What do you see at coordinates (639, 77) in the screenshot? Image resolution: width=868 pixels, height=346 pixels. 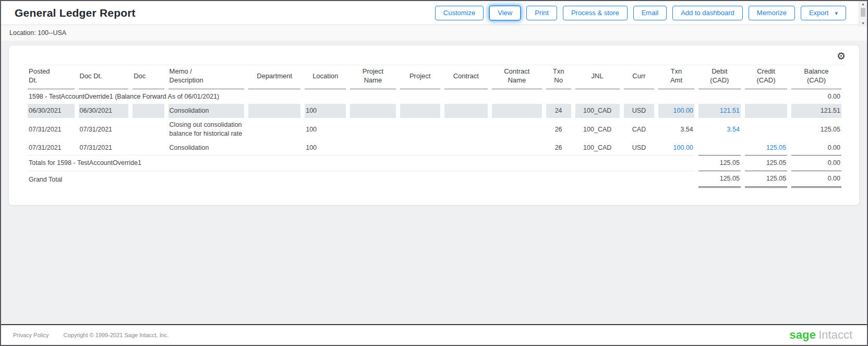 I see `col-header-curr: Curr` at bounding box center [639, 77].